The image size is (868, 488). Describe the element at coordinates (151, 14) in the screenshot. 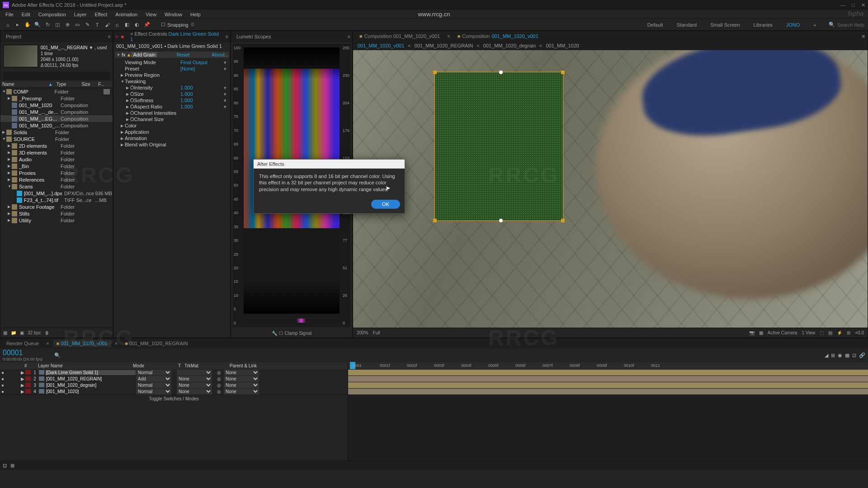

I see `menu-view: View` at that location.